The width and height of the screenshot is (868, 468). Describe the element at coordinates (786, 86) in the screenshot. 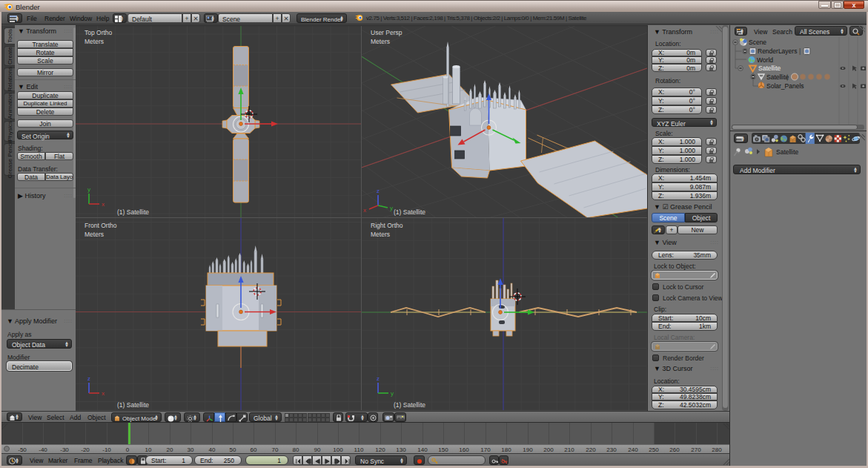

I see `svg-text: Solar_Panels` at that location.